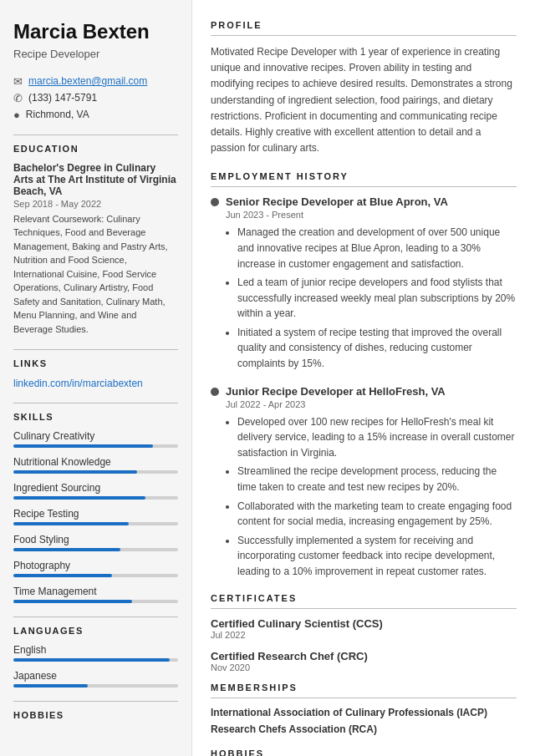 The width and height of the screenshot is (535, 756). I want to click on memberships-list: International Association of Culinary Pr…, so click(364, 721).